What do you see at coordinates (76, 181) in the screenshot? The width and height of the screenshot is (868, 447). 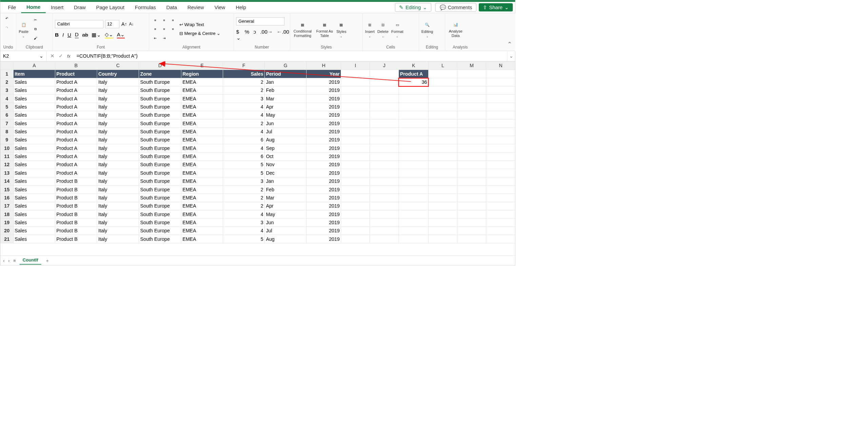 I see `cell-B14: Product B` at bounding box center [76, 181].